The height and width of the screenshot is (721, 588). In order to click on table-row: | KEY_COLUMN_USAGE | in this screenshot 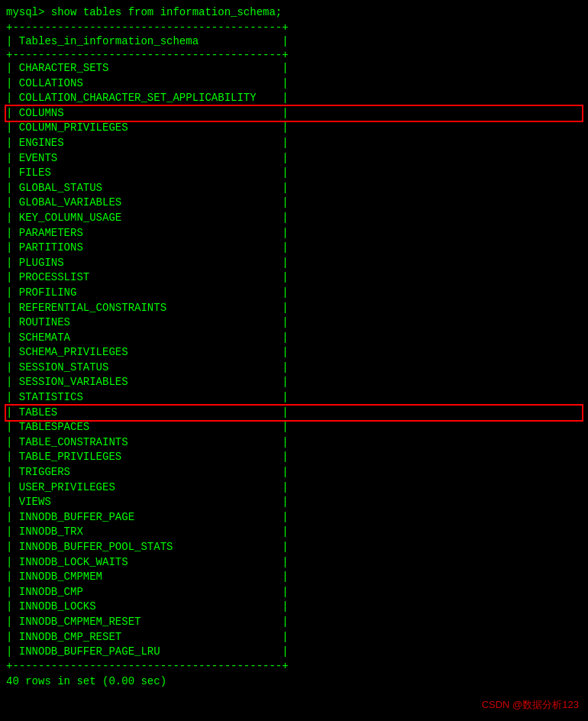, I will do `click(294, 218)`.